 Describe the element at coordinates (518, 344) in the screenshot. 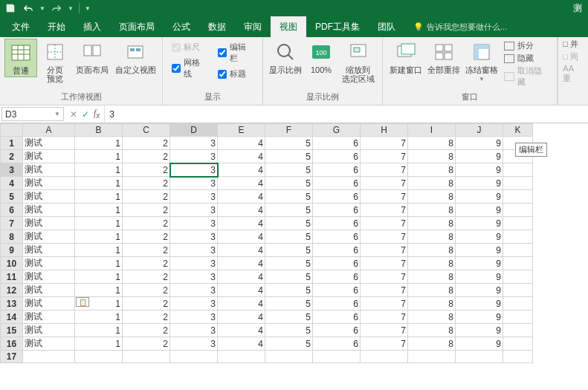

I see `cell-K16` at that location.